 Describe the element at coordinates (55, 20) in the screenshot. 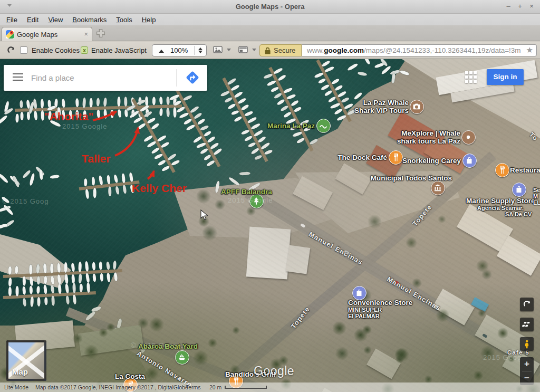

I see `menu-view: View` at that location.